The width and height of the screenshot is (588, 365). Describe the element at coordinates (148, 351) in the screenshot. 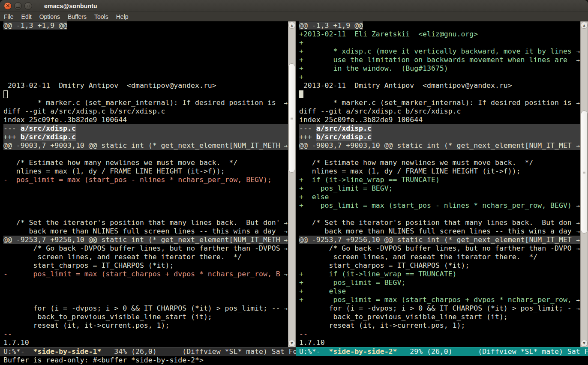

I see `modeline-left: U:%*- *side-by-side-1* 34% (26,0) (Diffv…` at that location.